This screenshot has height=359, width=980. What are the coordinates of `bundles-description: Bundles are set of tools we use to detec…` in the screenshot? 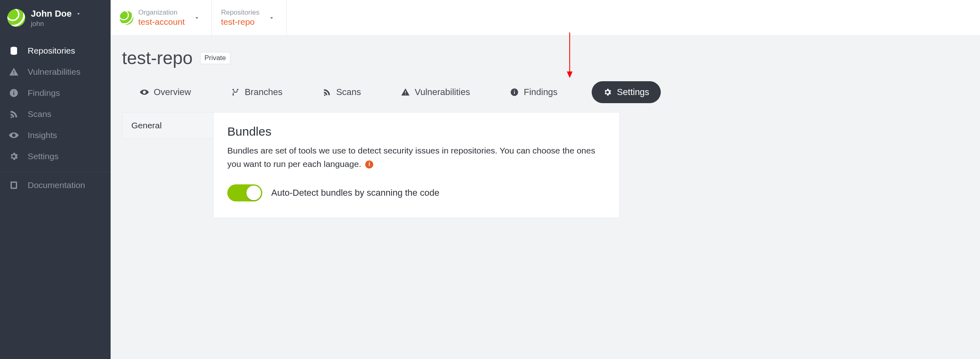 It's located at (416, 158).